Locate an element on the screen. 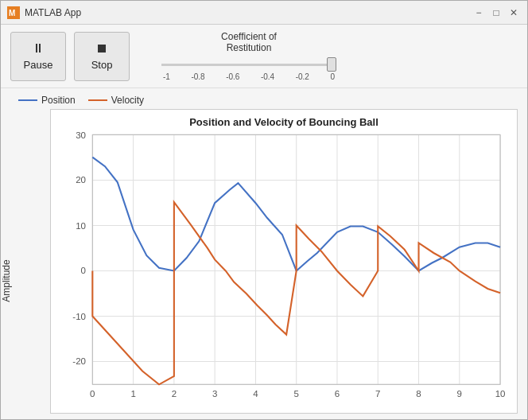 This screenshot has width=528, height=420. restitution-slider is located at coordinates (249, 65).